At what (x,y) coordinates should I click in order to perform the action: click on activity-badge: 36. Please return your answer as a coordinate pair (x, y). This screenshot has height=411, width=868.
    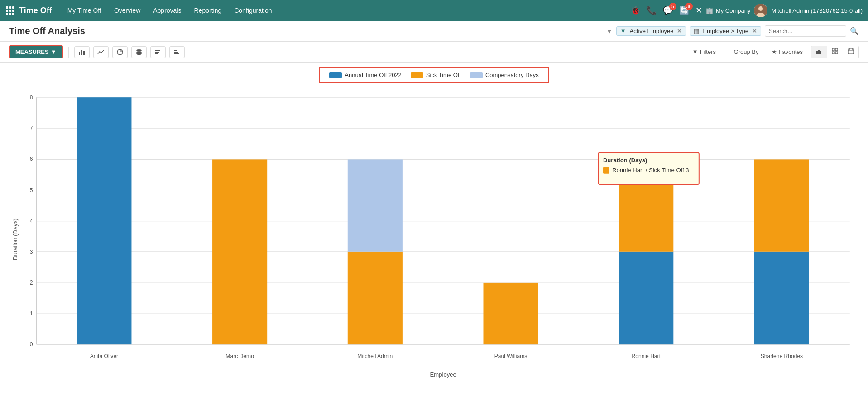
    Looking at the image, I should click on (689, 6).